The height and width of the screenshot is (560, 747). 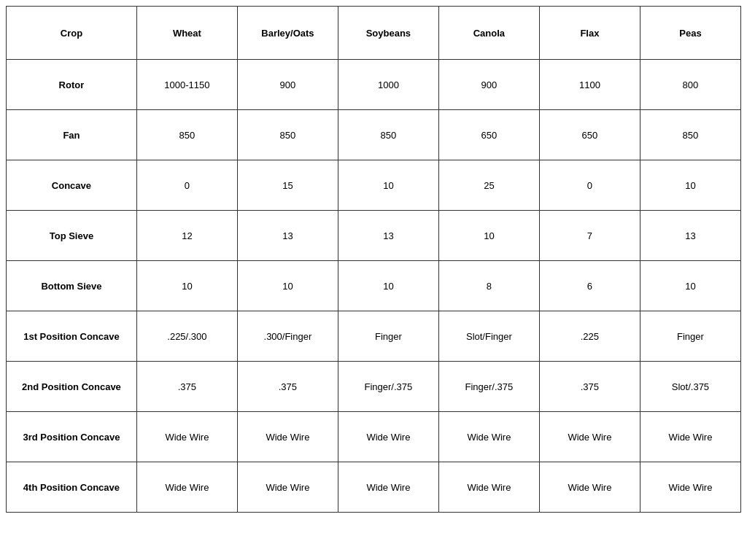 What do you see at coordinates (374, 337) in the screenshot?
I see `table-row: 1st Position Concave.225/.300.300/Finger…` at bounding box center [374, 337].